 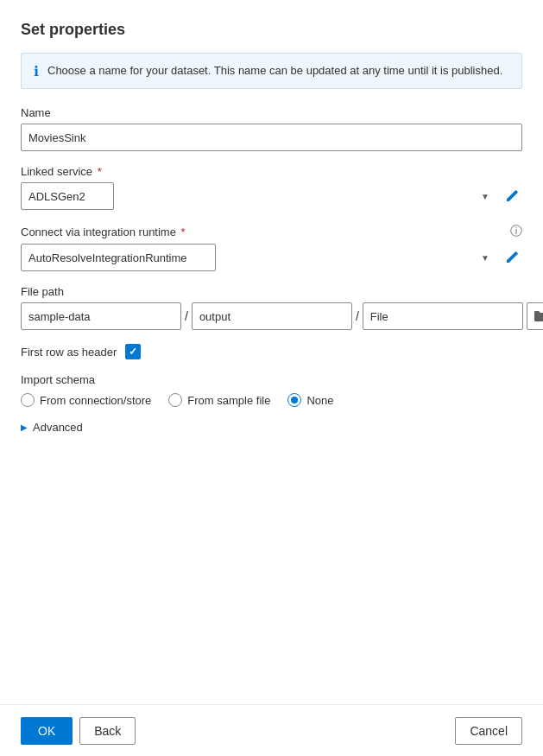 What do you see at coordinates (86, 400) in the screenshot?
I see `radio-option-connection: From connection/store` at bounding box center [86, 400].